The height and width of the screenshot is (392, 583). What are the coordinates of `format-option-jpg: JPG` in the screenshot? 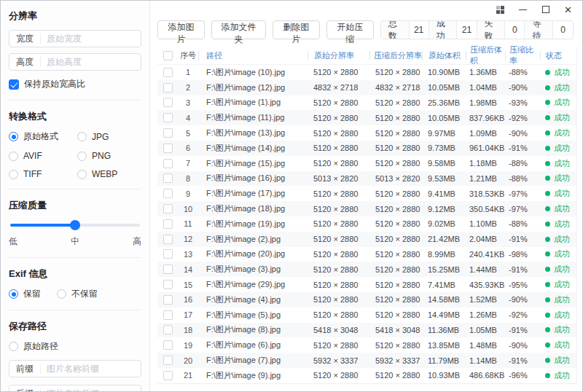 It's located at (109, 137).